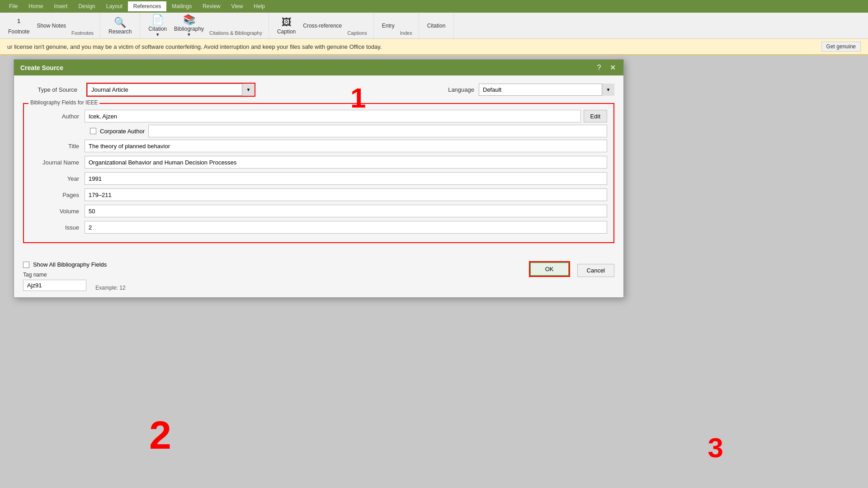 The width and height of the screenshot is (868, 488). Describe the element at coordinates (74, 281) in the screenshot. I see `tag-name-area: Tag name Example: 12` at that location.